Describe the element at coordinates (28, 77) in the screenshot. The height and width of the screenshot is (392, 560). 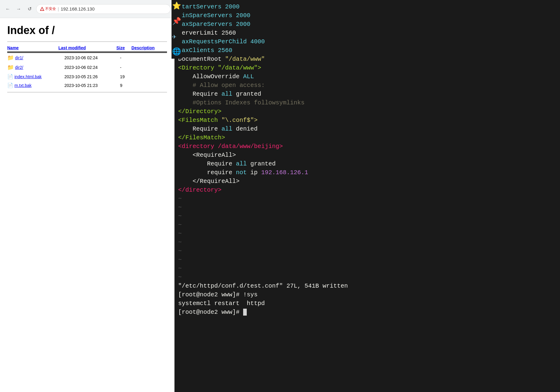
I see `file-link: index.html.bak` at that location.